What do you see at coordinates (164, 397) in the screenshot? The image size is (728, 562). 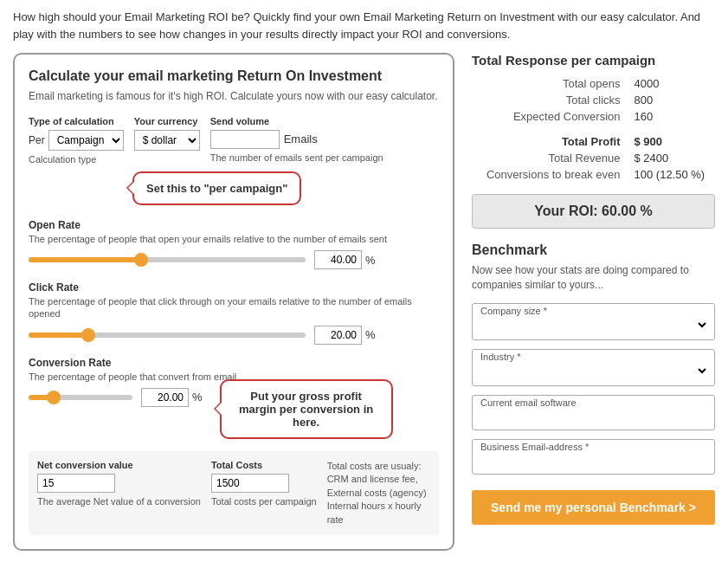 I see `conversion-rate-input` at bounding box center [164, 397].